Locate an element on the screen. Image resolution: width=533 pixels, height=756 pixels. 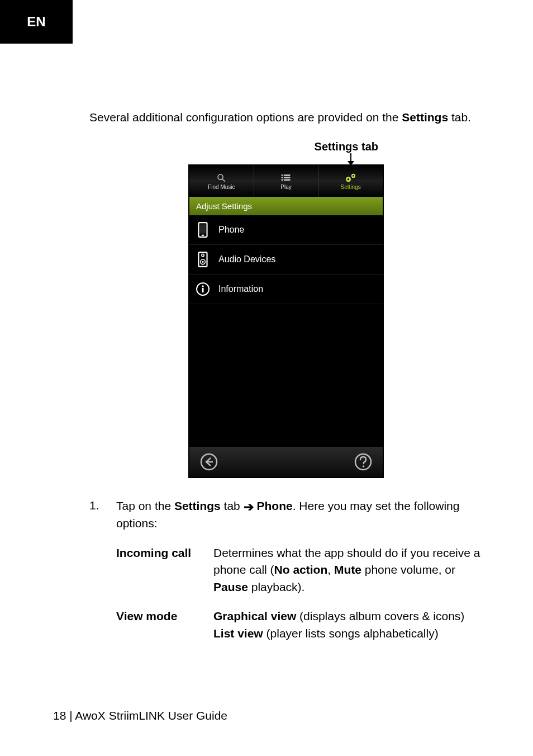
option-view-mode-desc: Graphical view (displays album covers & … is located at coordinates (348, 625).